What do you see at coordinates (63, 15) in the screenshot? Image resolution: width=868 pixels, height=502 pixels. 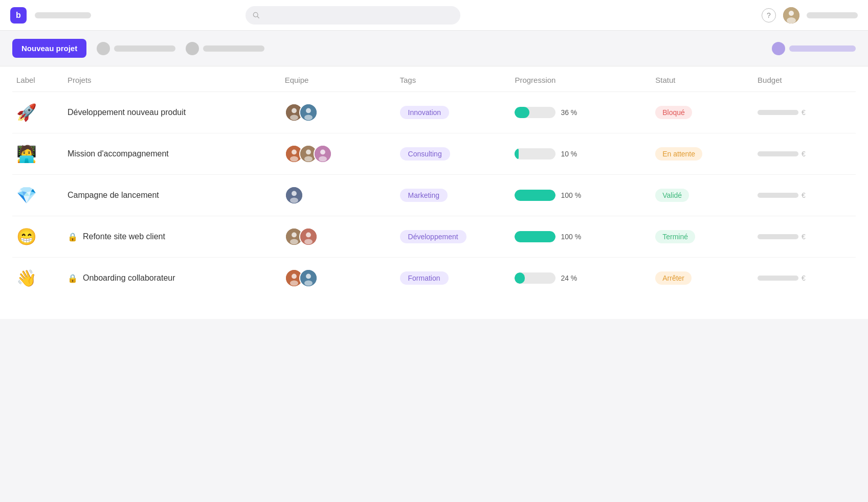 I see `brand-placeholder` at bounding box center [63, 15].